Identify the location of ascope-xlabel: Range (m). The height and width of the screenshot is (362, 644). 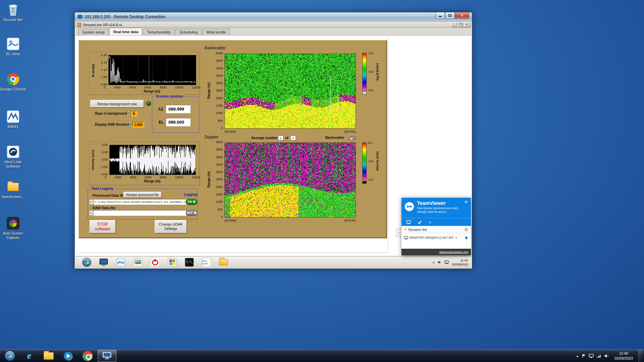
(152, 91).